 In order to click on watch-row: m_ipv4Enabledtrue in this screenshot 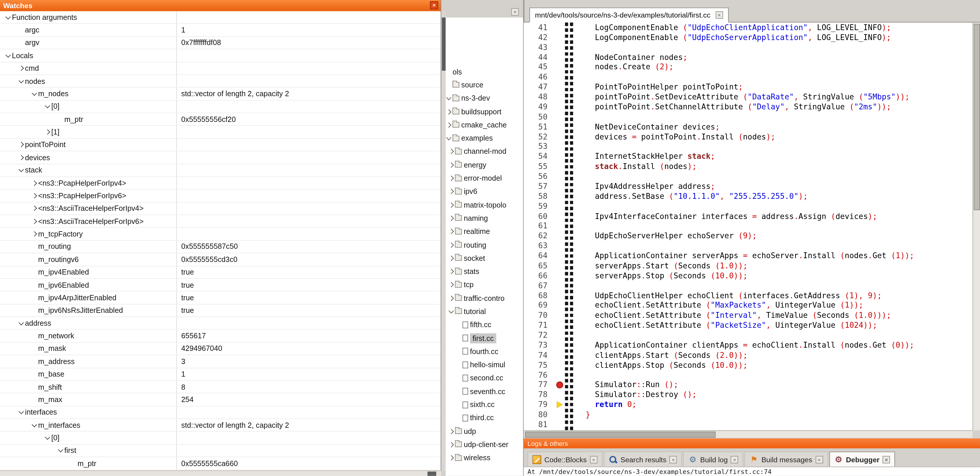, I will do `click(220, 273)`.